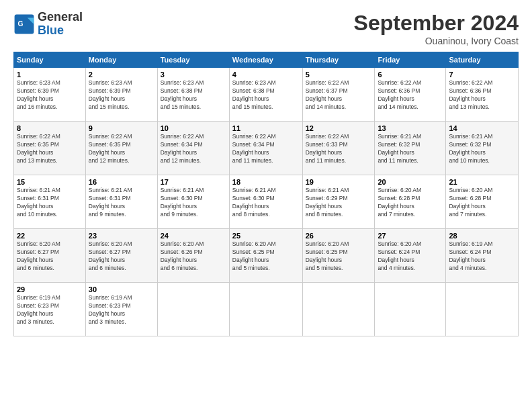 The width and height of the screenshot is (532, 411). What do you see at coordinates (266, 148) in the screenshot?
I see `calendar-cell: 11Sunrise: 6:22 AMSunset: 6:34 PMDayligh…` at bounding box center [266, 148].